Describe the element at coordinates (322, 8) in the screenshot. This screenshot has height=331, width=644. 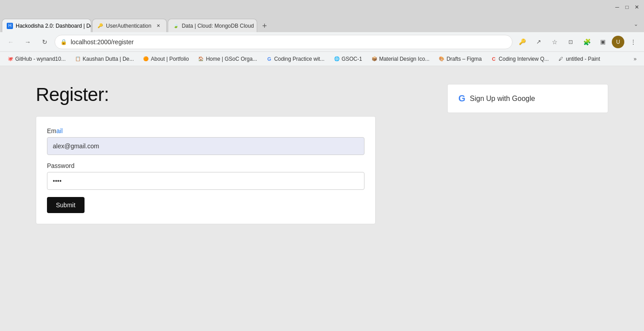
I see `title-bar: ─ □ ✕` at that location.